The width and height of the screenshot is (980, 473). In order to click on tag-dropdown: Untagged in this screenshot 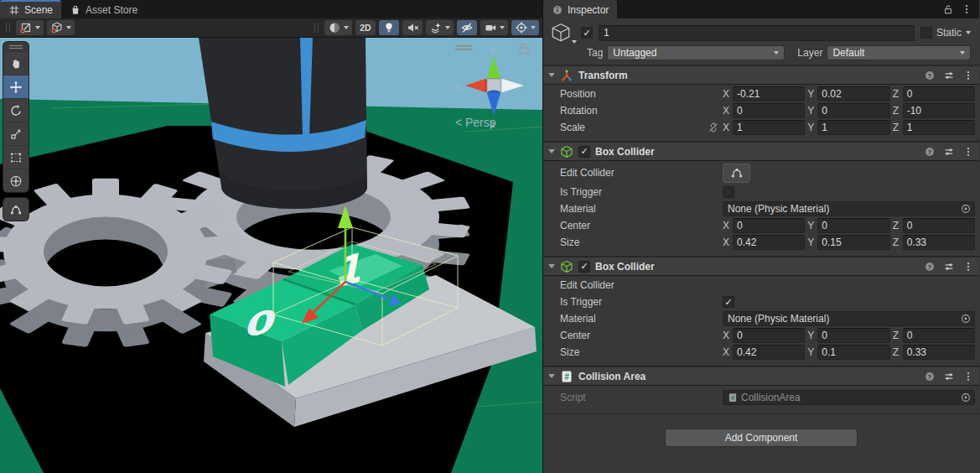, I will do `click(696, 53)`.